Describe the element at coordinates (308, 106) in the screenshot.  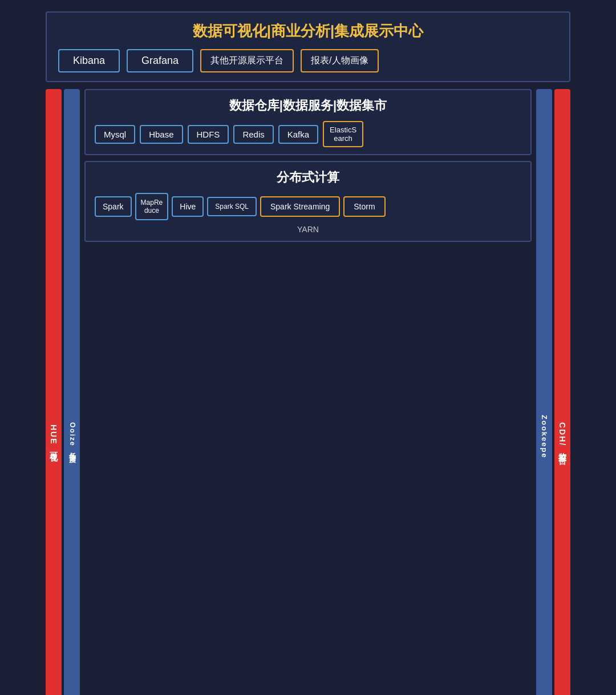
I see `warehouse-title: 数据仓库|数据服务|数据集市` at that location.